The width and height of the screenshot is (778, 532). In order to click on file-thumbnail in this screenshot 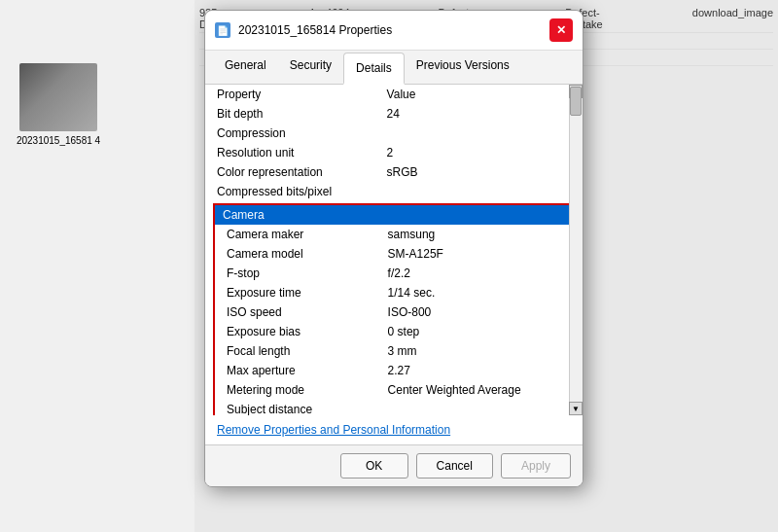, I will do `click(58, 97)`.